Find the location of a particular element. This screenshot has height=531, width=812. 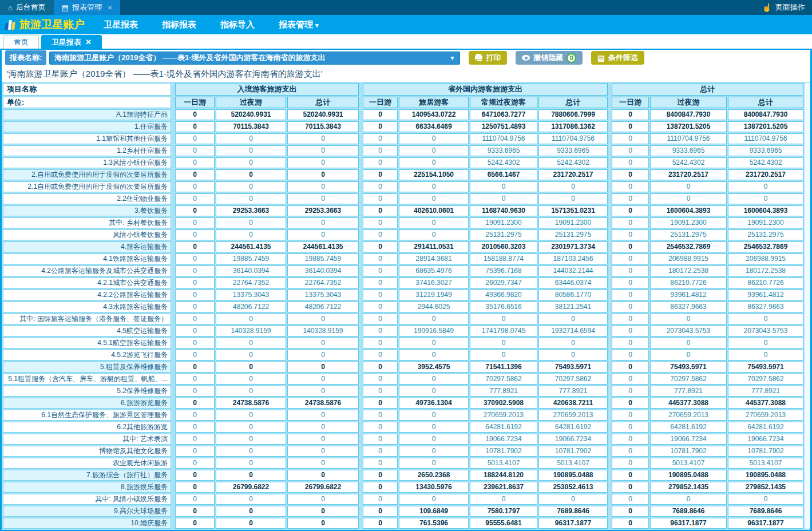

value-cell: 244561.4135 is located at coordinates (323, 247).